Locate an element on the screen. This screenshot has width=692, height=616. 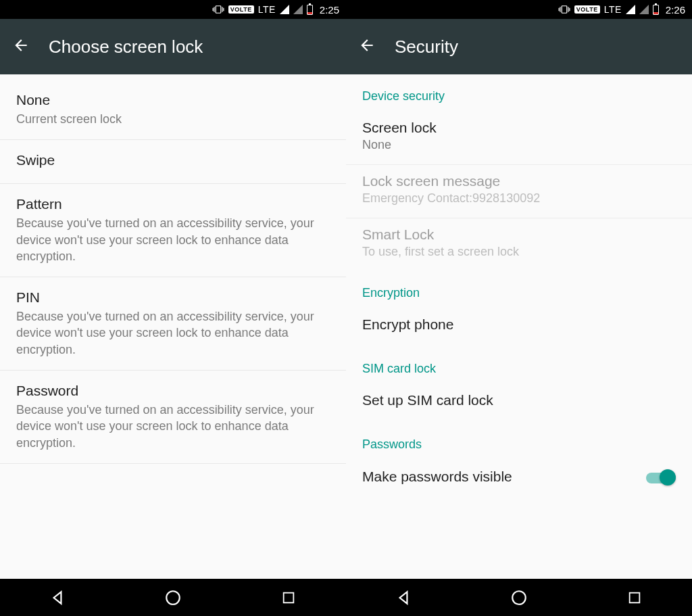
row-title: Smart Lock is located at coordinates (519, 235).